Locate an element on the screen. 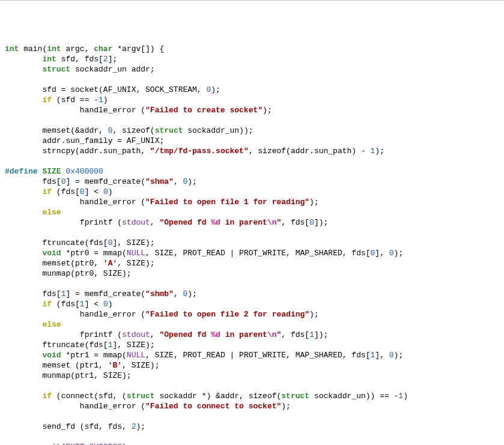 The width and height of the screenshot is (504, 445). string-literal: "Failed to open file 1 for reading" is located at coordinates (227, 202).